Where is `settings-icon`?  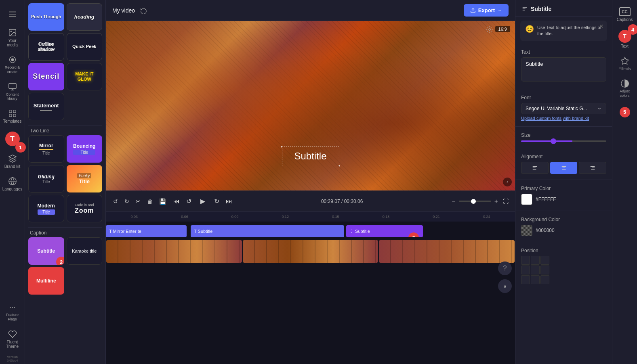
settings-icon is located at coordinates (490, 30).